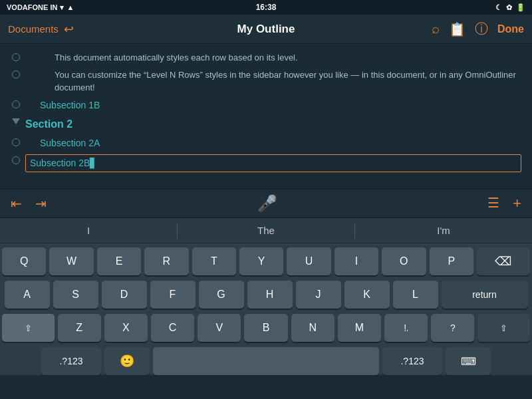  Describe the element at coordinates (267, 203) in the screenshot. I see `edit-toolbar-center: 🎤` at that location.